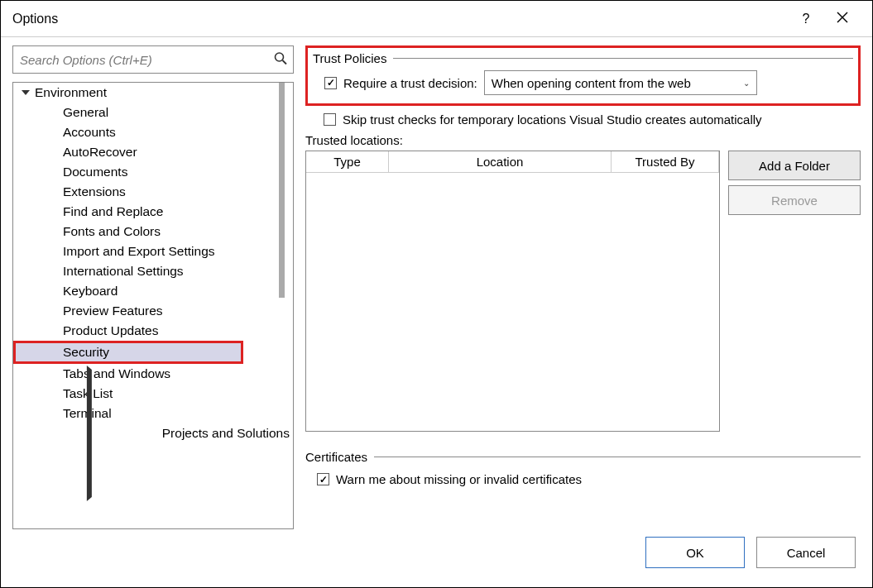  What do you see at coordinates (437, 558) in the screenshot?
I see `dialog-footer: OK Cancel` at bounding box center [437, 558].